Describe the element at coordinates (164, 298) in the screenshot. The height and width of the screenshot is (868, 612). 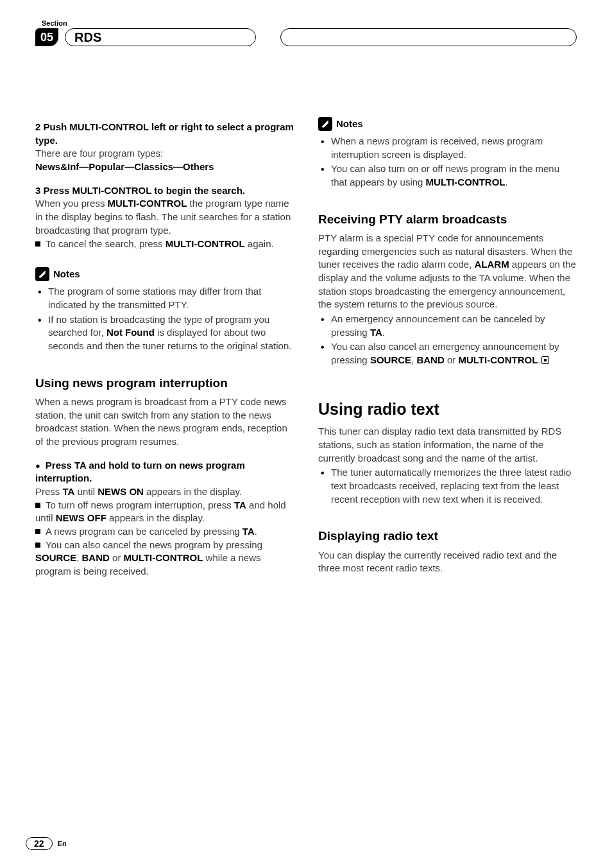
I see `note-item: The program of some stations may differ …` at that location.